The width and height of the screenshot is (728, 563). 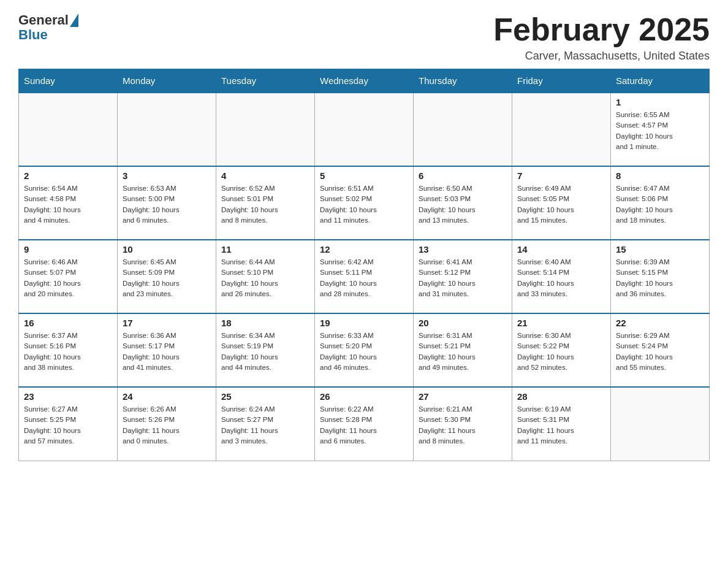 What do you see at coordinates (69, 277) in the screenshot?
I see `calendar-day-cell: 9Sunrise: 6:46 AMSunset: 5:07 PMDaylight…` at bounding box center [69, 277].